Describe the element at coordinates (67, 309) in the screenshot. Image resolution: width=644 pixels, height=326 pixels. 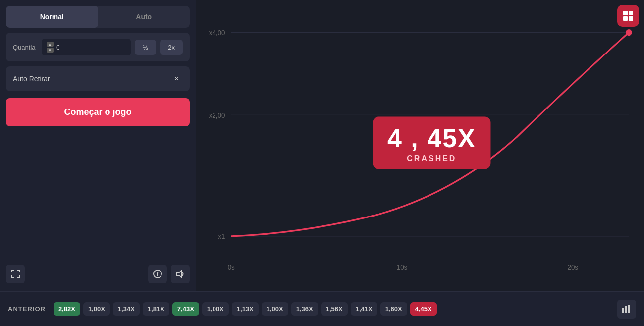
I see `history-tag: 2,82X` at that location.